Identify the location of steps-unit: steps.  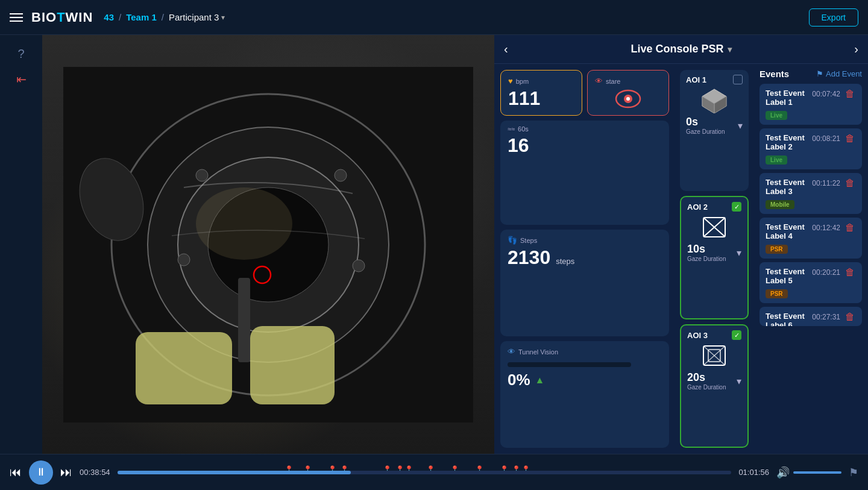
(565, 262).